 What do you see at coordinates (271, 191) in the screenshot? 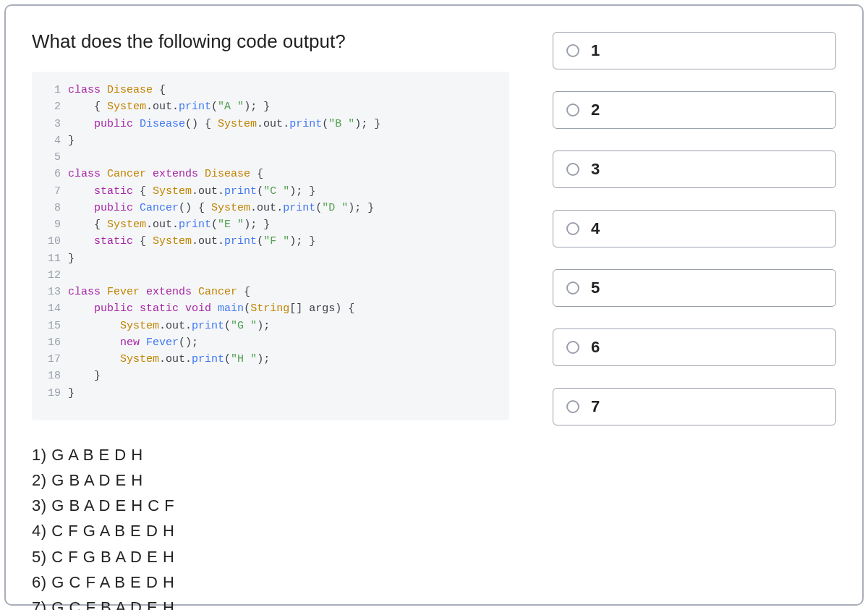
I see `code-line: 7 static { System.out.print("C "); }` at bounding box center [271, 191].